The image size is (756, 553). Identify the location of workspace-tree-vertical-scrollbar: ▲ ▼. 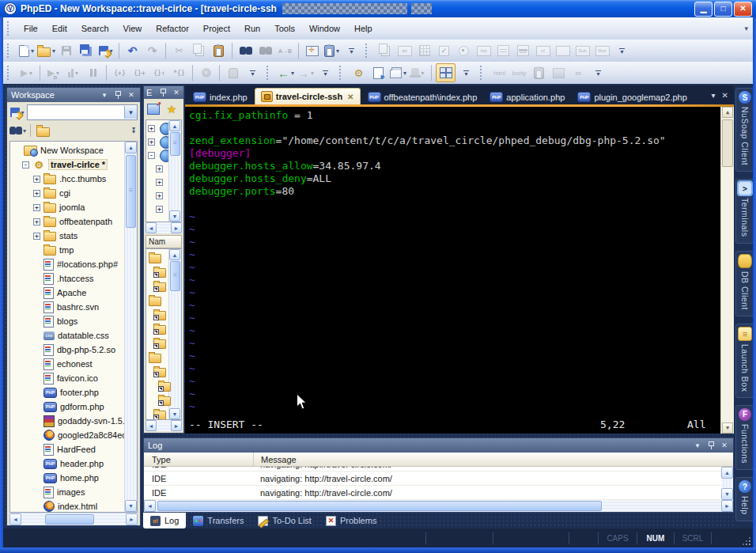
(130, 327).